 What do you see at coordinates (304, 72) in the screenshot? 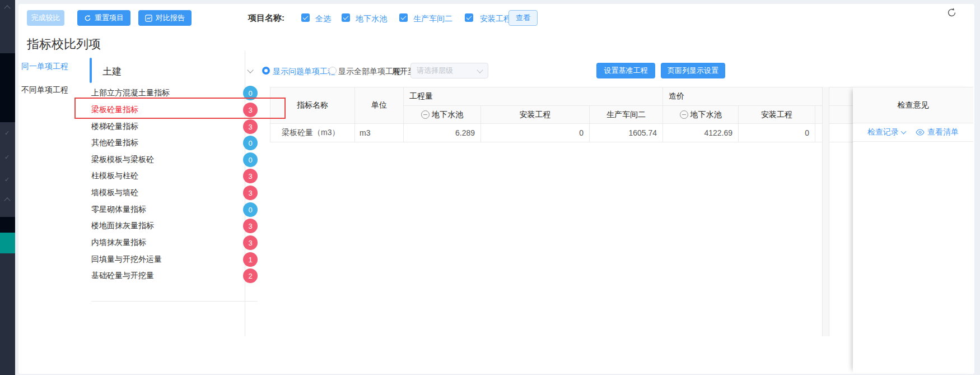
I see `radio-label-show-problem: 显示问题单项工程` at bounding box center [304, 72].